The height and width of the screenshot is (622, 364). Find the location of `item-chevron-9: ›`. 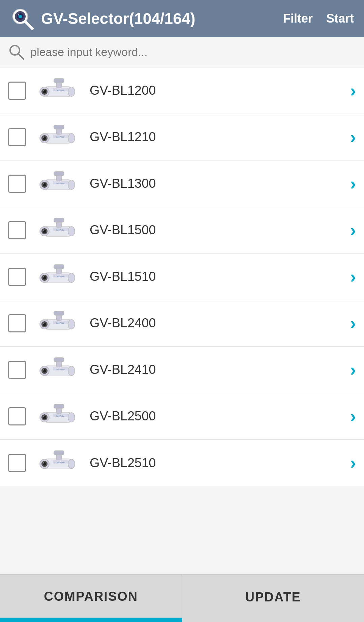

item-chevron-9: › is located at coordinates (353, 463).